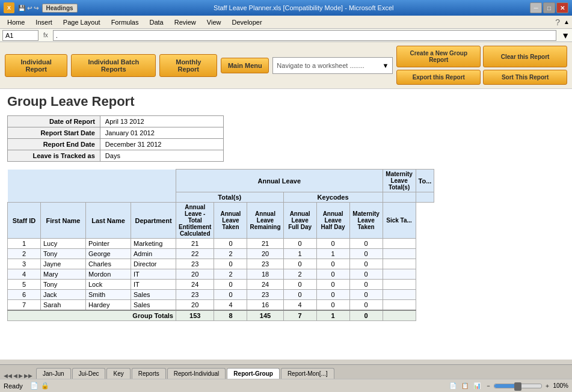 This screenshot has height=392, width=572. Describe the element at coordinates (308, 373) in the screenshot. I see `tab-report-mon: Report-Mon[...]` at that location.